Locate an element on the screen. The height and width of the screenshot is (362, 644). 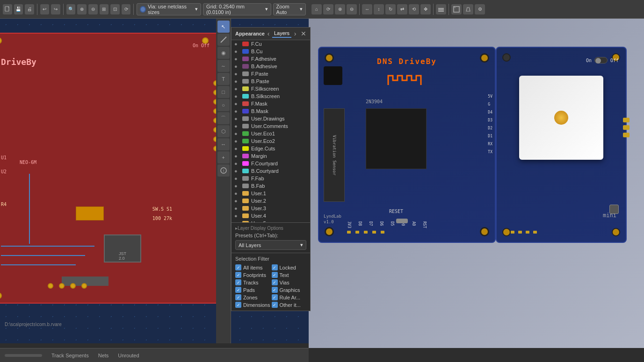
3d-persp-icon is located at coordinates (468, 9).